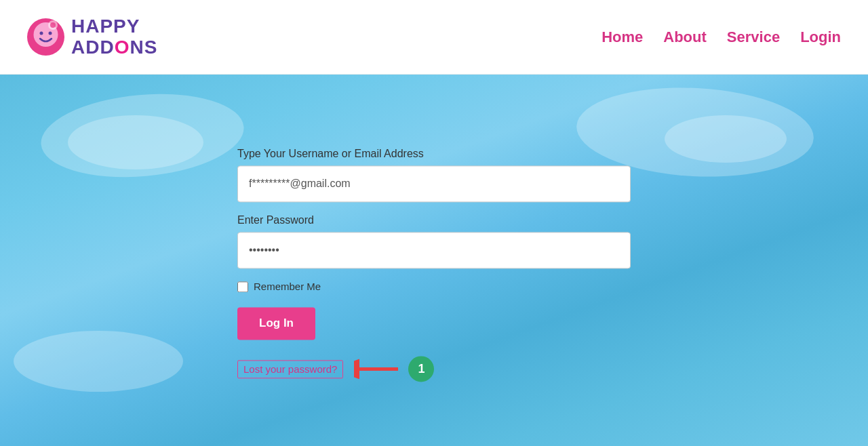 This screenshot has height=446, width=868. I want to click on username-input, so click(434, 184).